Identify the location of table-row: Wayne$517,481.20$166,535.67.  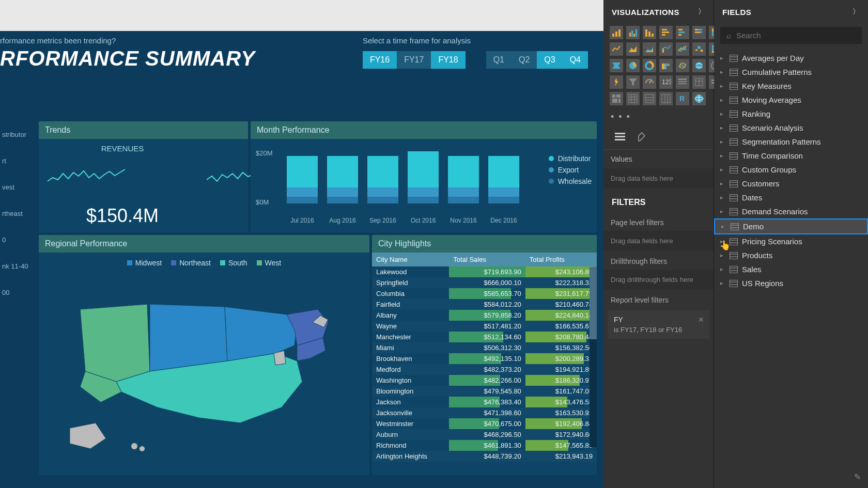
(485, 326).